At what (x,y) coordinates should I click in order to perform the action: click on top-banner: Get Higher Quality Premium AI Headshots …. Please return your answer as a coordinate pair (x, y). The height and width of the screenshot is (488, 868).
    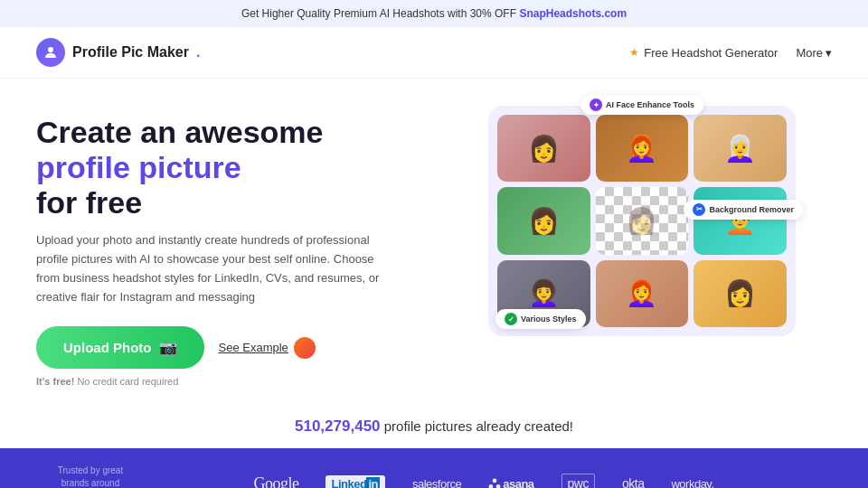
    Looking at the image, I should click on (434, 14).